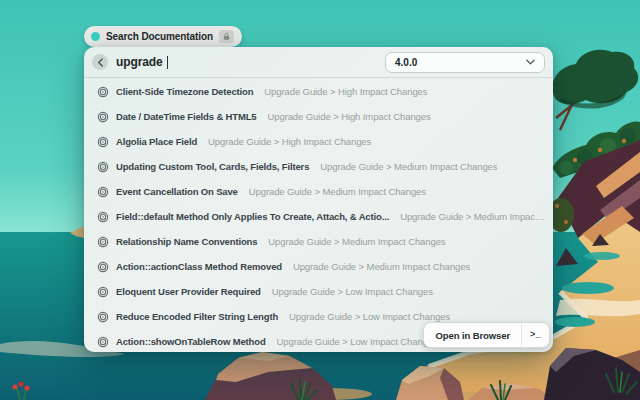  Describe the element at coordinates (472, 335) in the screenshot. I see `open-in-browser-button: Open in Browser` at that location.